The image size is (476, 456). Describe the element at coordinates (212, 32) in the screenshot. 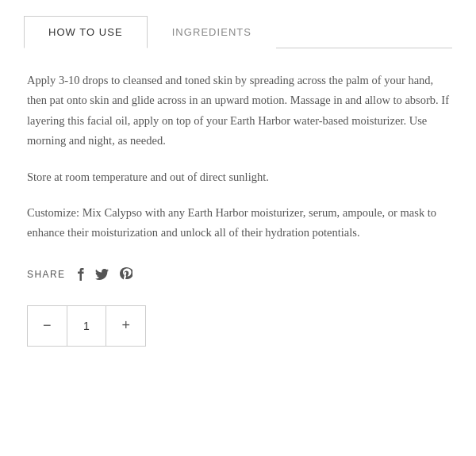

I see `tab-ingredients: INGREDIENTS` at that location.